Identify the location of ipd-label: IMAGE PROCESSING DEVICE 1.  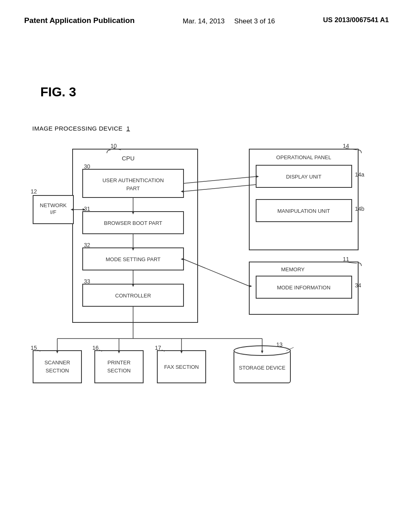
(81, 128).